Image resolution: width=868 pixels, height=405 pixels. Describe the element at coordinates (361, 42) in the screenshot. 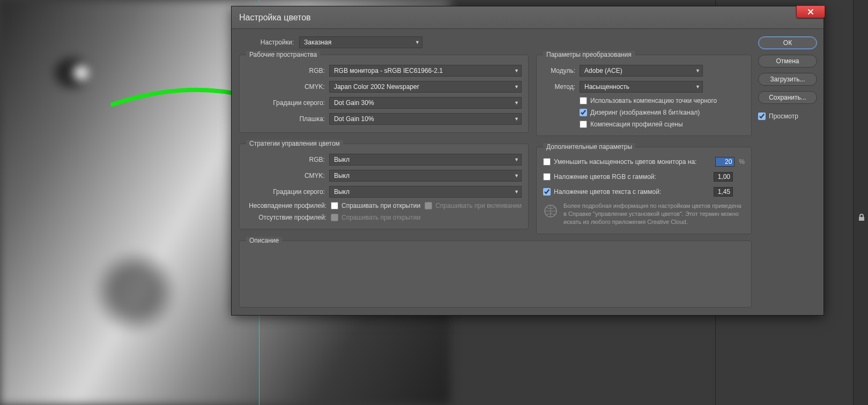

I see `settings-select: Заказная ▼` at that location.